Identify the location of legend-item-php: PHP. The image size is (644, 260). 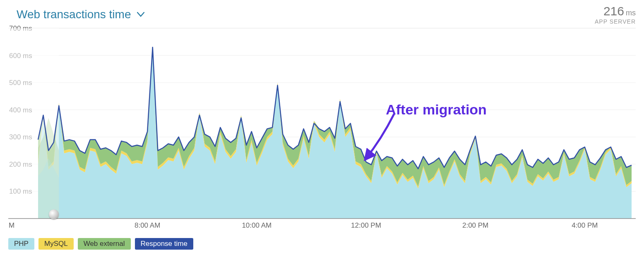
(22, 244).